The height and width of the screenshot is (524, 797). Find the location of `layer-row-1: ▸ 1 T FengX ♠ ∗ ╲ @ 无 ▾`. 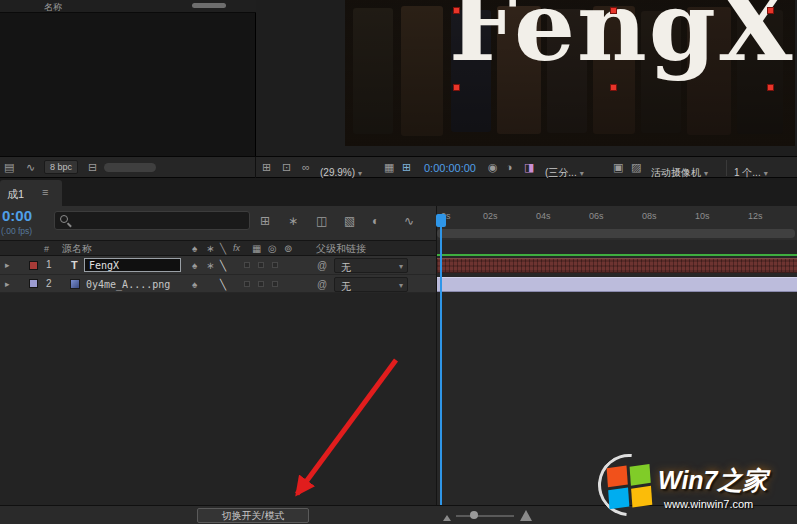

layer-row-1: ▸ 1 T FengX ♠ ∗ ╲ @ 无 ▾ is located at coordinates (218, 266).